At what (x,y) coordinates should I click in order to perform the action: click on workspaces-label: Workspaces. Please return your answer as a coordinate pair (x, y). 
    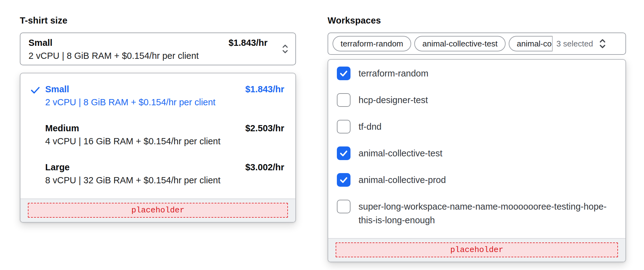
    Looking at the image, I should click on (477, 20).